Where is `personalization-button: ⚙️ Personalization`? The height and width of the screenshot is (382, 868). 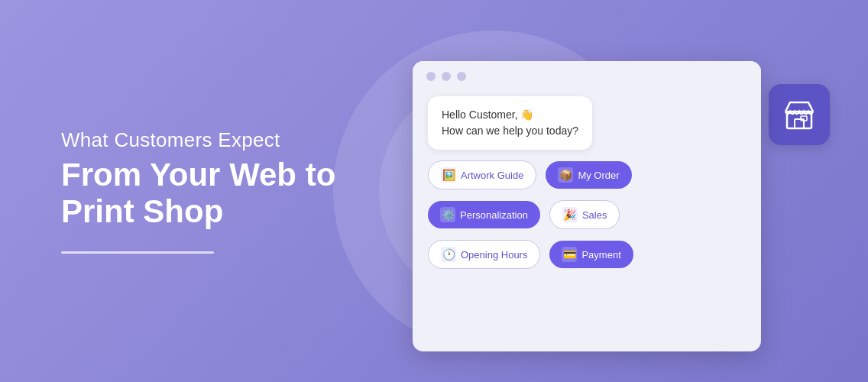
personalization-button: ⚙️ Personalization is located at coordinates (484, 215).